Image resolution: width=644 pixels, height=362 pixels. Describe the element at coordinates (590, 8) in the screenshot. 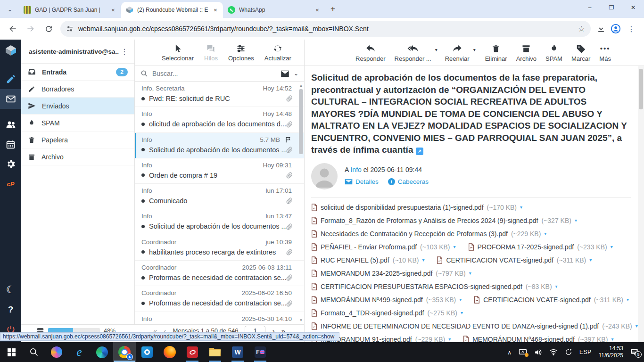

I see `window-minimize-button: –` at that location.